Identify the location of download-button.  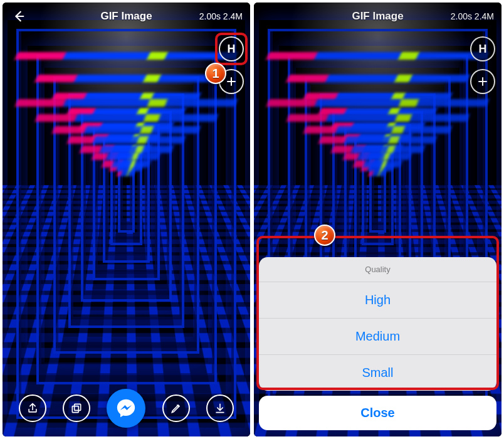
(220, 408).